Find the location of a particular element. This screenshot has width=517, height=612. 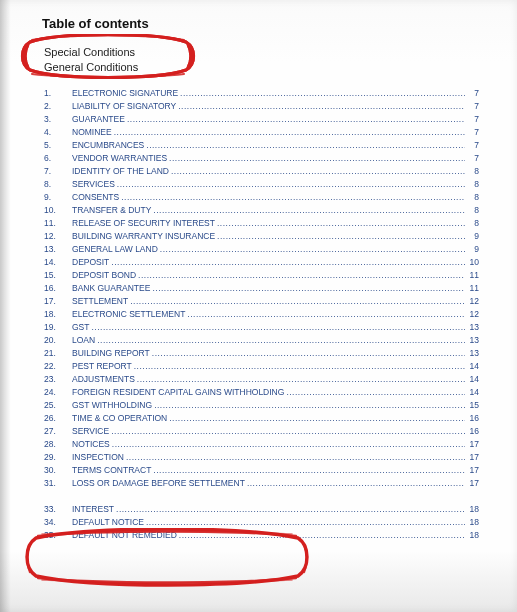

toc-label: GENERAL LAW LAND is located at coordinates (115, 250).